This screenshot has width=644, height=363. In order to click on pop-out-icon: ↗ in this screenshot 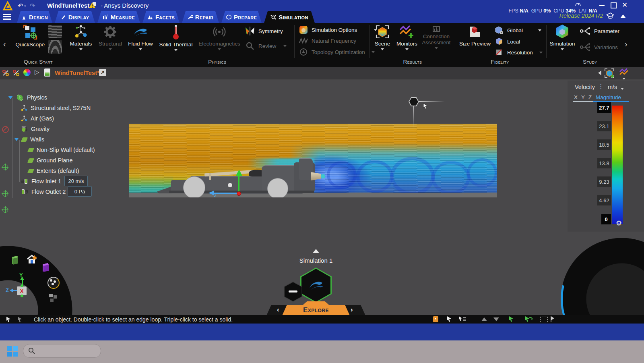, I will do `click(103, 73)`.